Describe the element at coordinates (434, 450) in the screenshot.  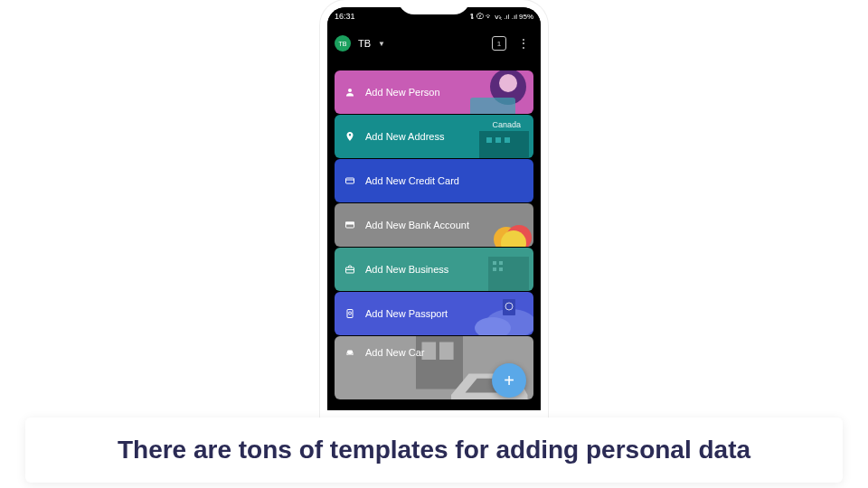
I see `caption-box: There are tons of templates for adding p…` at that location.